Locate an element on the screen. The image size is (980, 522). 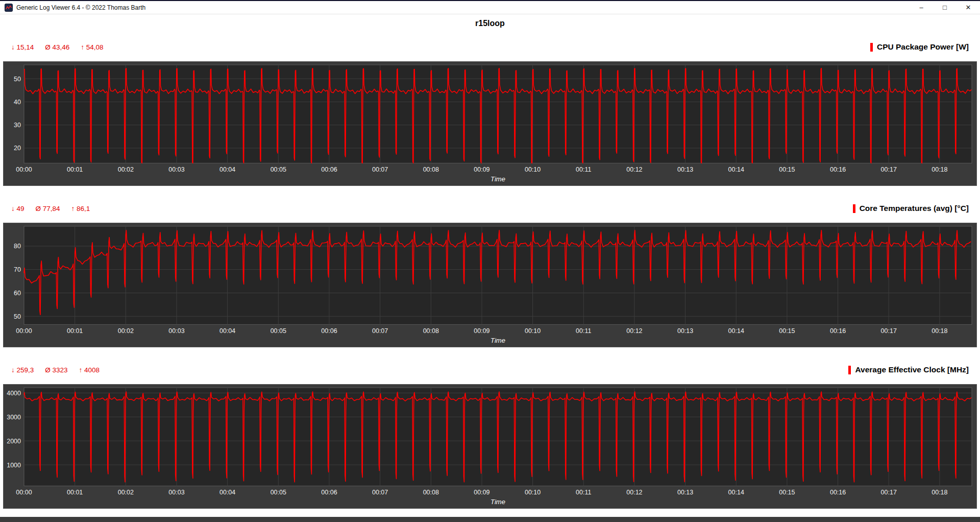
legend: Core Temperatures (avg) [°C] is located at coordinates (911, 208).